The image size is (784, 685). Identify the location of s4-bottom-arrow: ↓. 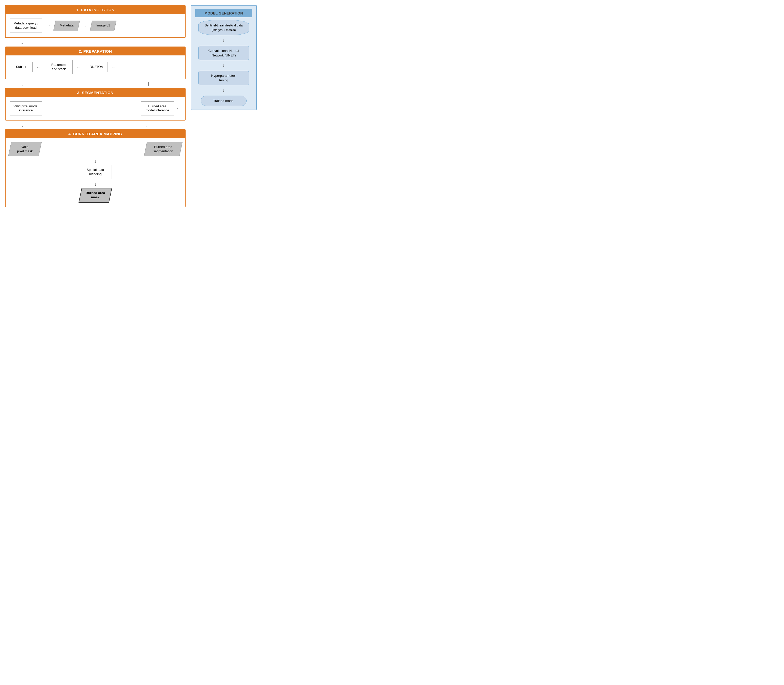
(96, 183).